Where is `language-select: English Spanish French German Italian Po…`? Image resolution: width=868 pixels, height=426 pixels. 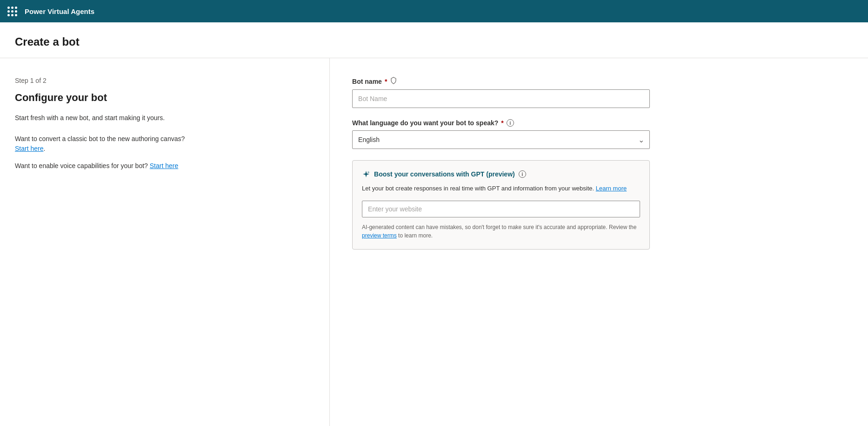
language-select: English Spanish French German Italian Po… is located at coordinates (501, 140).